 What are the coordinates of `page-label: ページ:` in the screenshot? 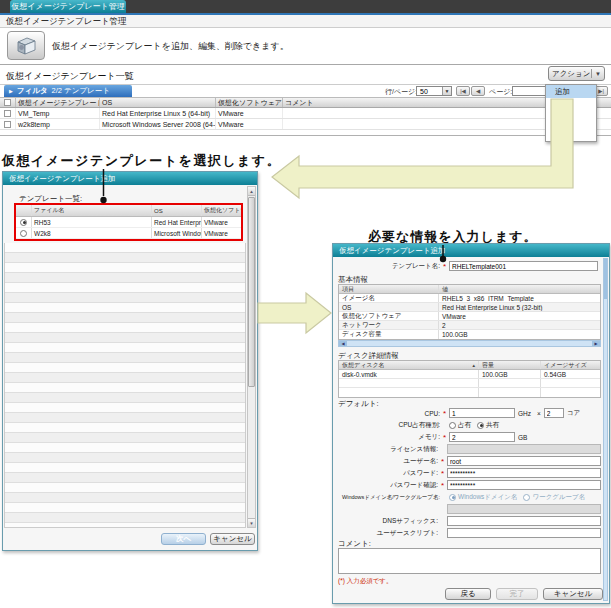 It's located at (500, 92).